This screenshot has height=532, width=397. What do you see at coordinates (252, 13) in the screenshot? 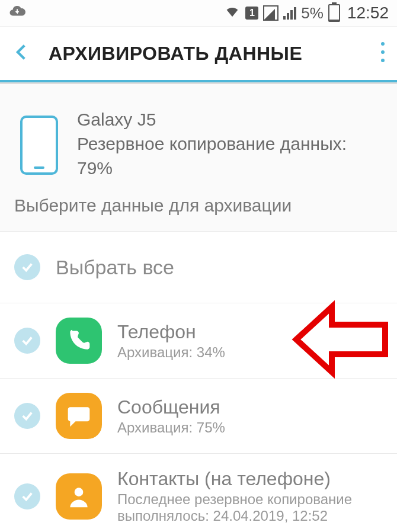
I see `sim-indicator: 1` at bounding box center [252, 13].